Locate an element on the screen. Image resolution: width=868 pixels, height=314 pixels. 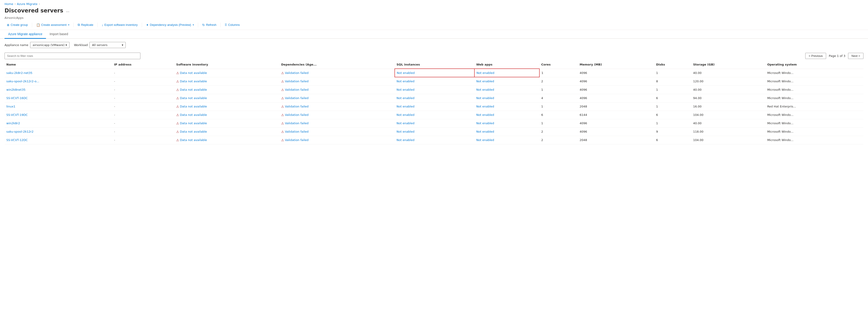
workload-select: All servers ▾ is located at coordinates (107, 45).